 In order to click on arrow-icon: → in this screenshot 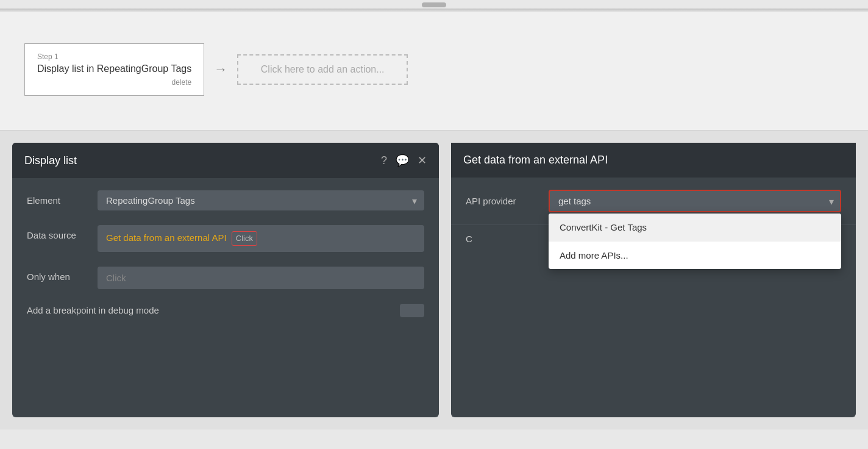, I will do `click(221, 70)`.